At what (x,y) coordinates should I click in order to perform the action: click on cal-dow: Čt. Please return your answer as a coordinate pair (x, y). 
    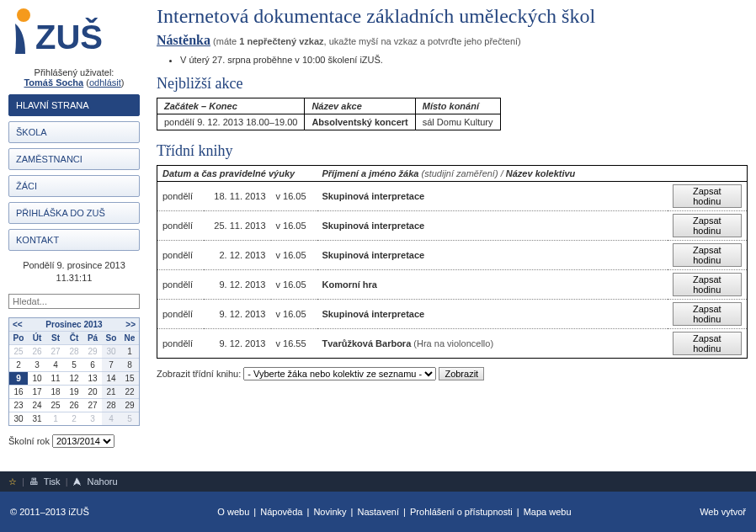
    Looking at the image, I should click on (74, 338).